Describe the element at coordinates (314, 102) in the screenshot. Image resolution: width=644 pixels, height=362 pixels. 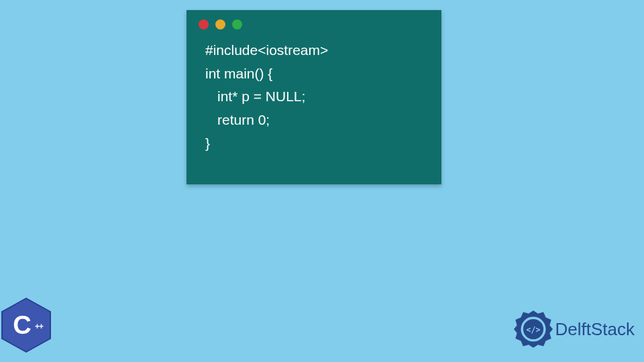
I see `code-body: #include<iostream> int main() { int* p =…` at that location.